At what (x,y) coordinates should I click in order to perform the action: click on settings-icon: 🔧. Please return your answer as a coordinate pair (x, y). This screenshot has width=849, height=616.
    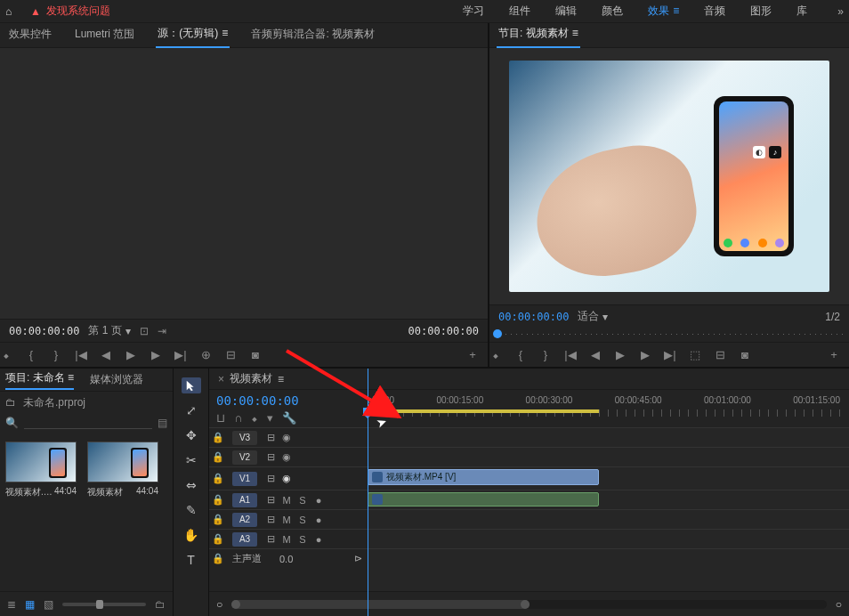
    Looking at the image, I should click on (289, 418).